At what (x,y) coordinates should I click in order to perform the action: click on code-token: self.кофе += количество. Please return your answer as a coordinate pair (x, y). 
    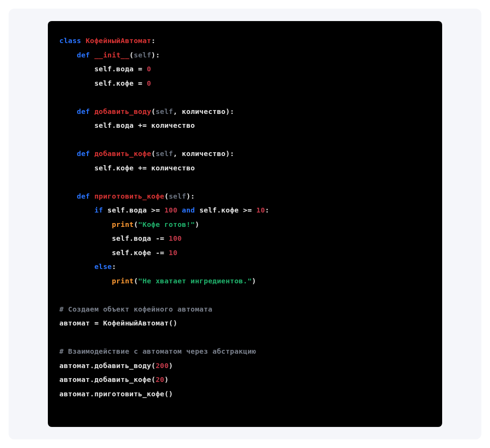
    Looking at the image, I should click on (127, 168).